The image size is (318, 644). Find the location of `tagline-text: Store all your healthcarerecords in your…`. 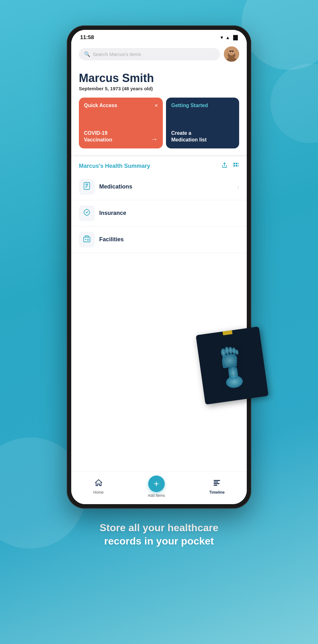

tagline-text: Store all your healthcarerecords in your… is located at coordinates (159, 535).